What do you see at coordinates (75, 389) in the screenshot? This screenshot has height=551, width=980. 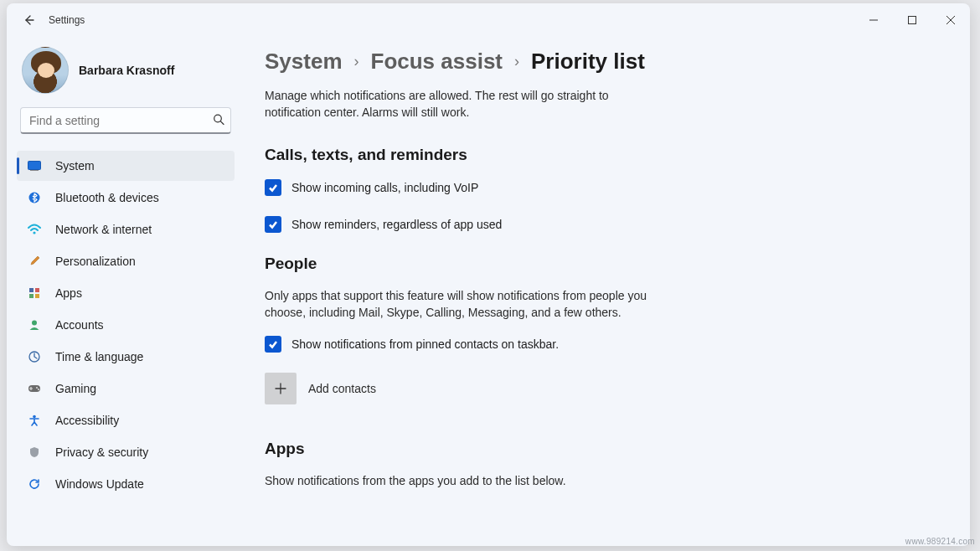 I see `sidebar-item-label: Gaming` at bounding box center [75, 389].